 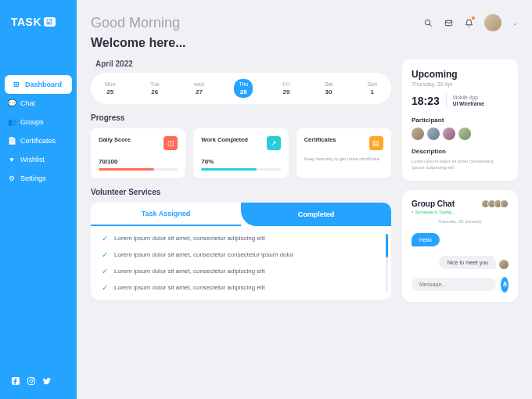 I want to click on calendar-day: Sun1, so click(x=372, y=88).